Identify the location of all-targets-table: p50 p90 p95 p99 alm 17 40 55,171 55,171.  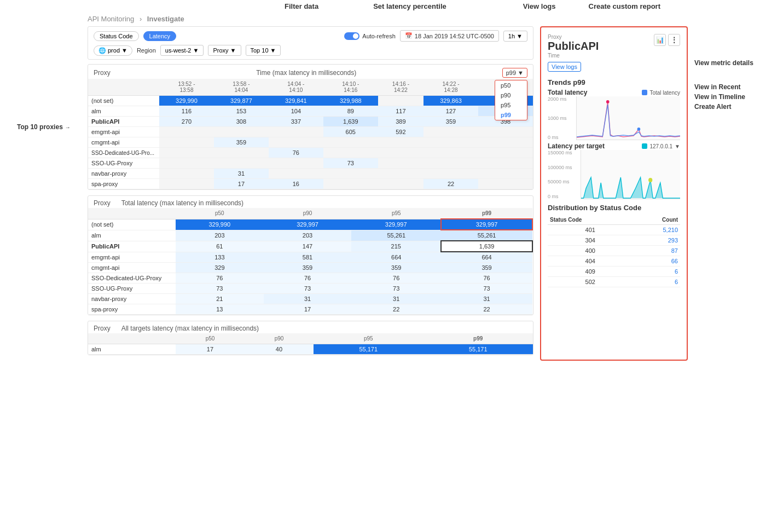
(311, 344).